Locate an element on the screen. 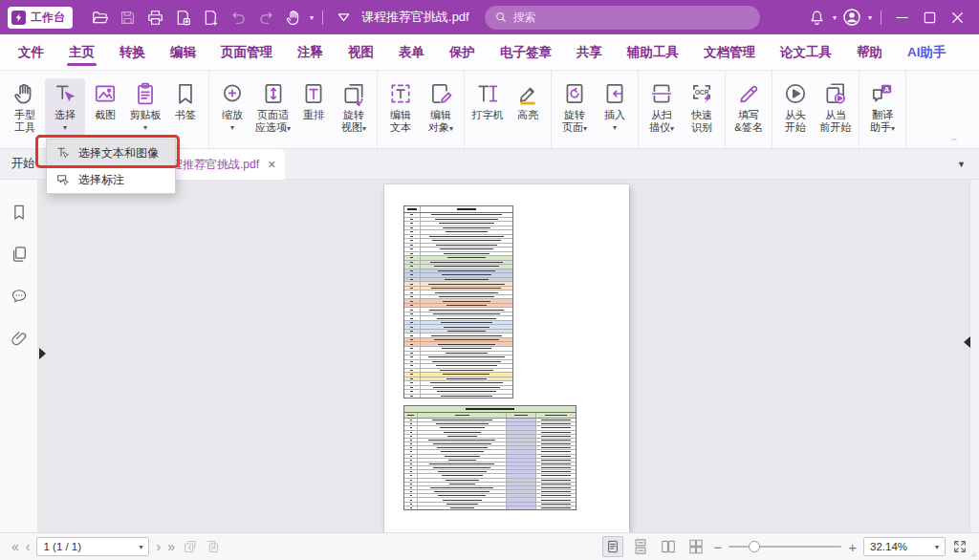  open-file-button is located at coordinates (99, 17).